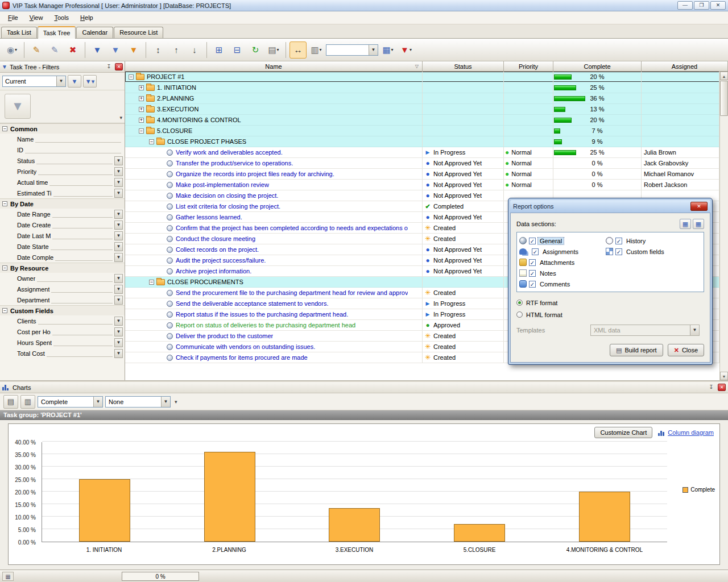  What do you see at coordinates (36, 50) in the screenshot?
I see `edit-task-button: ✎` at bounding box center [36, 50].